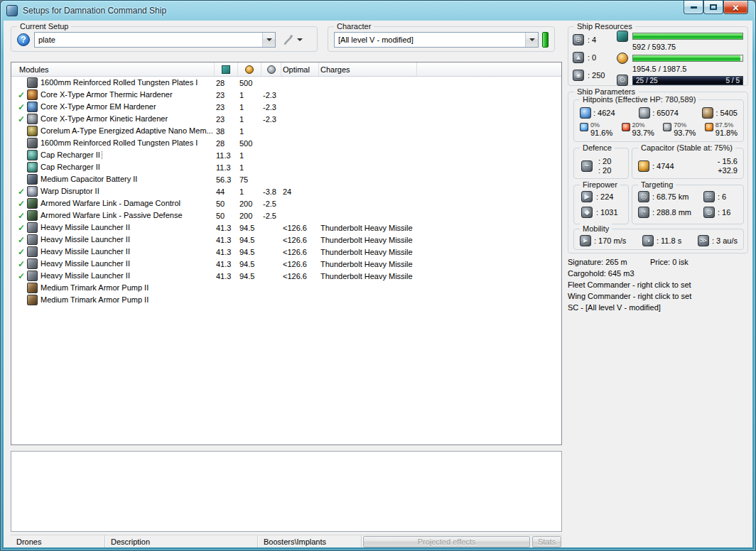 This screenshot has height=551, width=756. What do you see at coordinates (595, 229) in the screenshot?
I see `mobility-label: Mobility` at bounding box center [595, 229].